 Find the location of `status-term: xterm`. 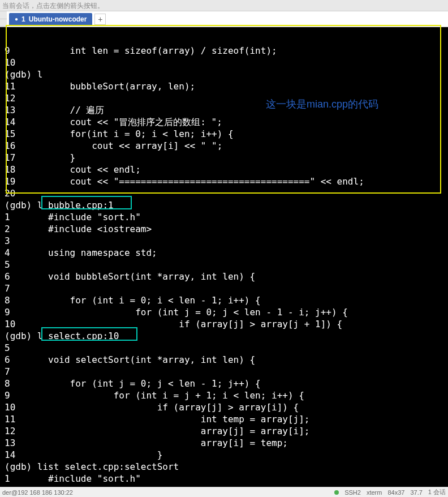

status-term: xterm is located at coordinates (374, 492).